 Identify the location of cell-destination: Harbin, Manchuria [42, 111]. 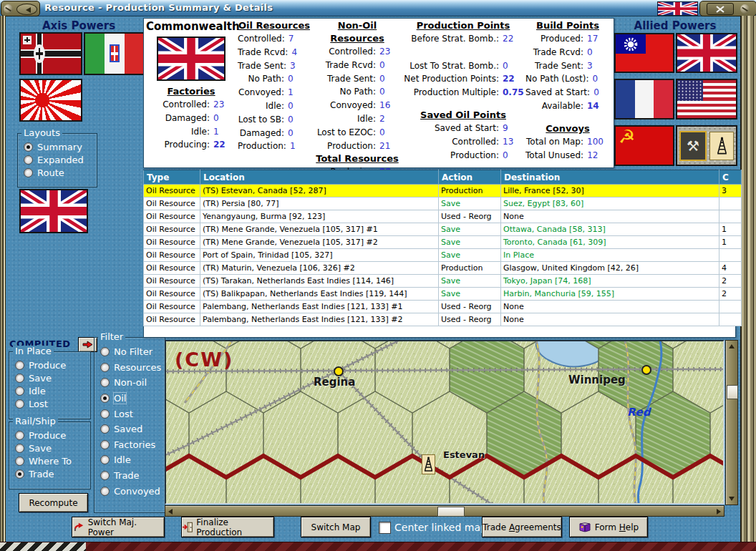
(610, 294).